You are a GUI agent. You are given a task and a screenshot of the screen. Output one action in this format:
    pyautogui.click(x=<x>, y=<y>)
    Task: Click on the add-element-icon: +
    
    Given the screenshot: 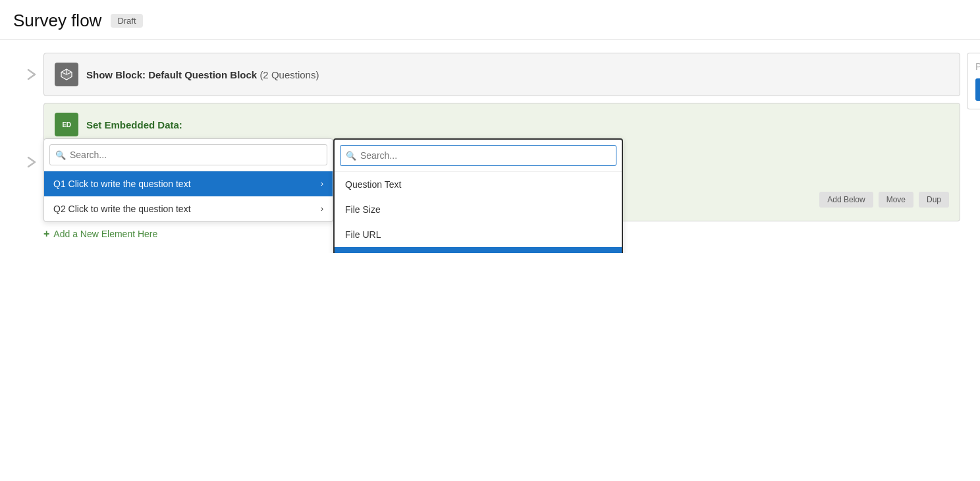 What is the action you would take?
    pyautogui.click(x=46, y=234)
    